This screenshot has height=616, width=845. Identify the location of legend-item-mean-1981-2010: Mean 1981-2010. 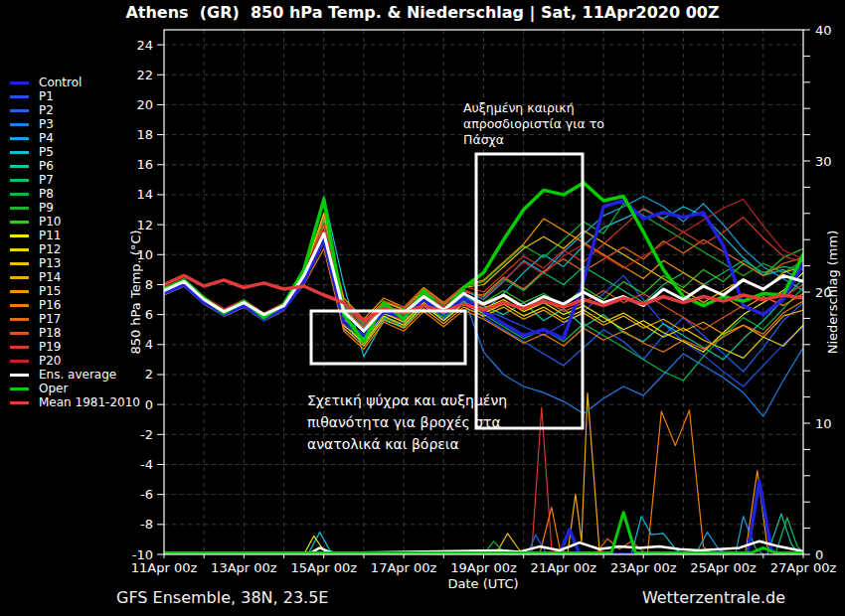
(76, 402).